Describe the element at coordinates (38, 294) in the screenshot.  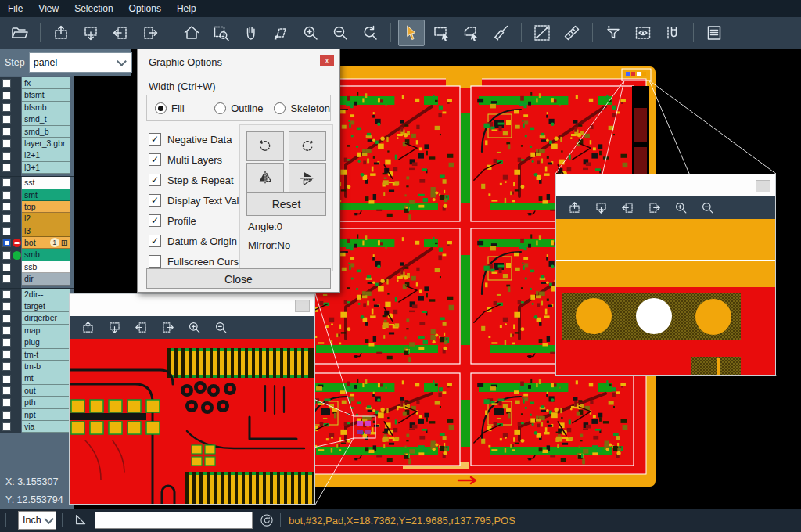
I see `layer-row-2dir--: 2dir--` at that location.